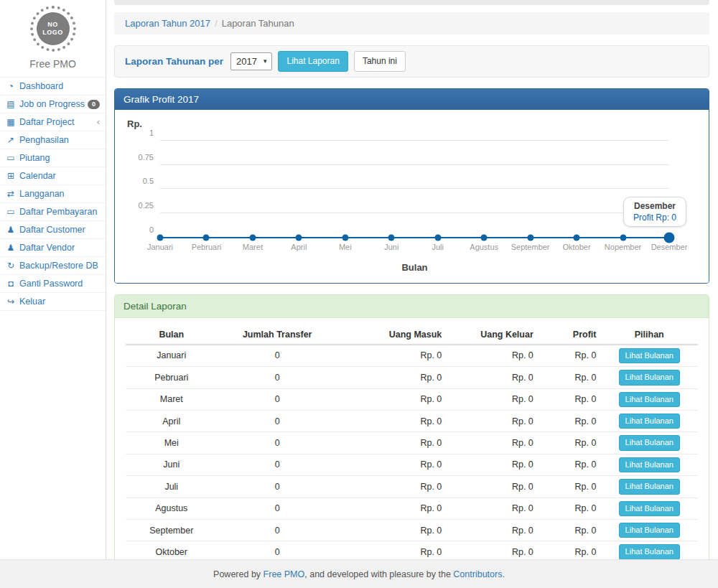  Describe the element at coordinates (391, 247) in the screenshot. I see `x-tick-label: Juni` at that location.